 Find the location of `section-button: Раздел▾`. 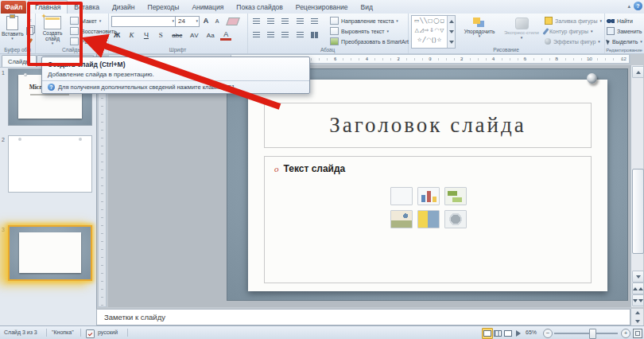

section-button: Раздел▾ is located at coordinates (87, 41).